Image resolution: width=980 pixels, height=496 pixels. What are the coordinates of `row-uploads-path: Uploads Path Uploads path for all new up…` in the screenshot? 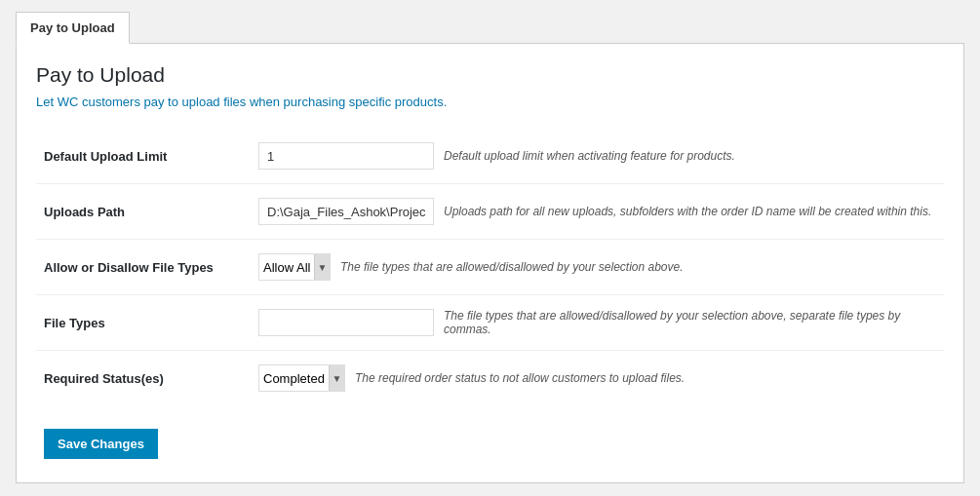 It's located at (490, 212).